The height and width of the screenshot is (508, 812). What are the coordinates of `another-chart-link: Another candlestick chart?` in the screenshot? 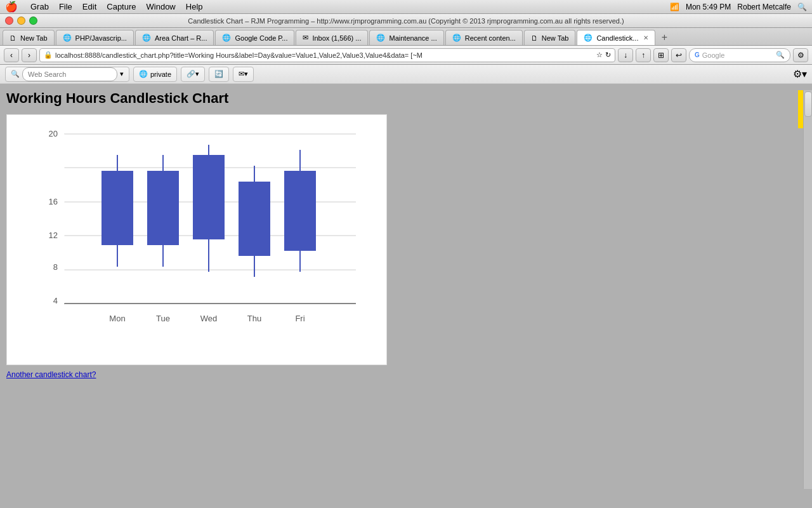 It's located at (406, 375).